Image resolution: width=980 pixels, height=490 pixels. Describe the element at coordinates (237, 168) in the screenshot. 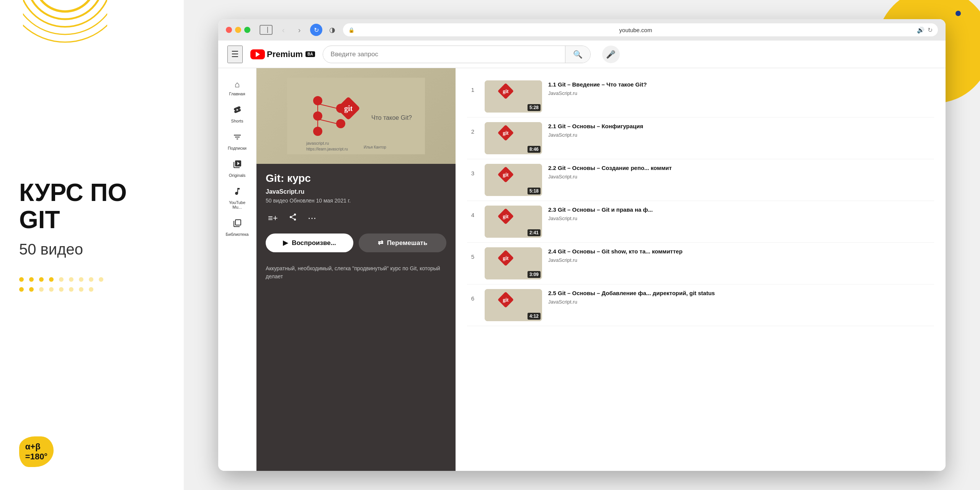

I see `sidebar-item-originals: Originals` at that location.